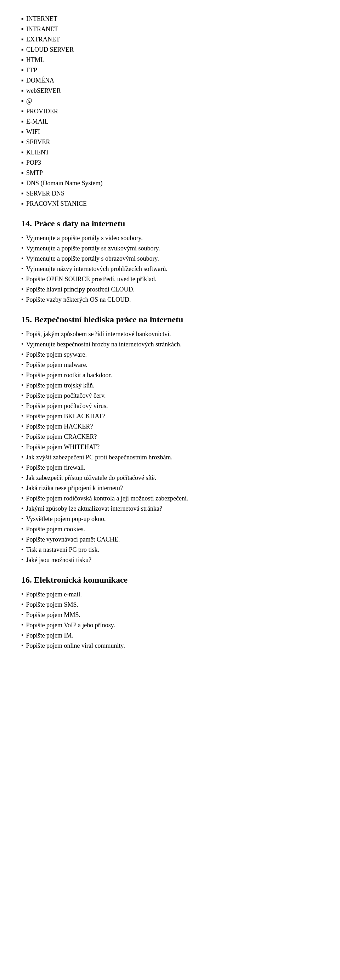 The width and height of the screenshot is (340, 980). Describe the element at coordinates (170, 355) in the screenshot. I see `list-item: Popište pojem spyware.` at that location.